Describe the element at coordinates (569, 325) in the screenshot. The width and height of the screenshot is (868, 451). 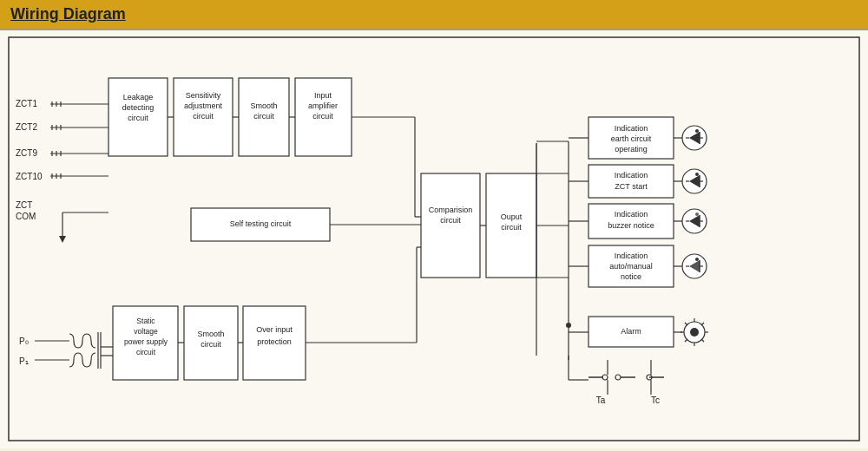
I see `bus-dot` at that location.